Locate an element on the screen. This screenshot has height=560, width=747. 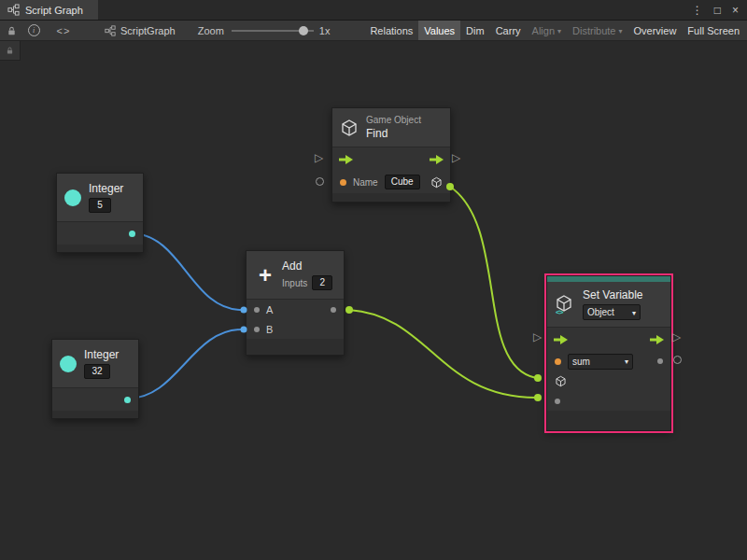
inputs-label: Inputs is located at coordinates (295, 284).